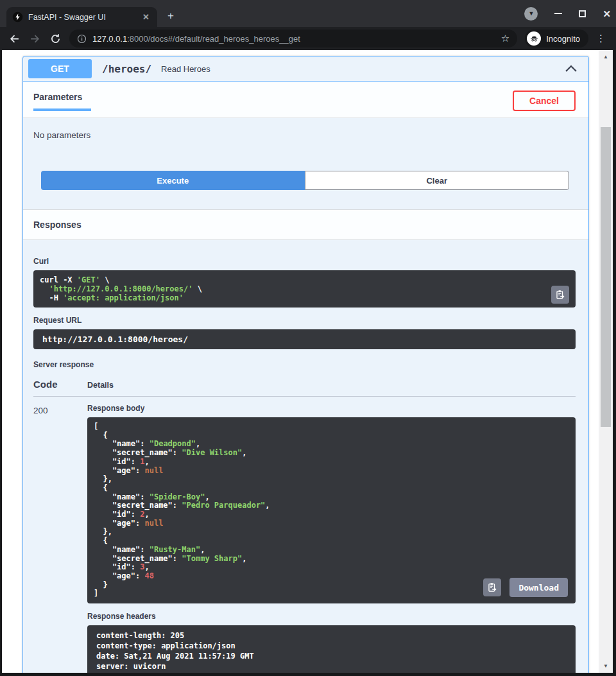  Describe the element at coordinates (438, 180) in the screenshot. I see `clear-button: Clear` at that location.